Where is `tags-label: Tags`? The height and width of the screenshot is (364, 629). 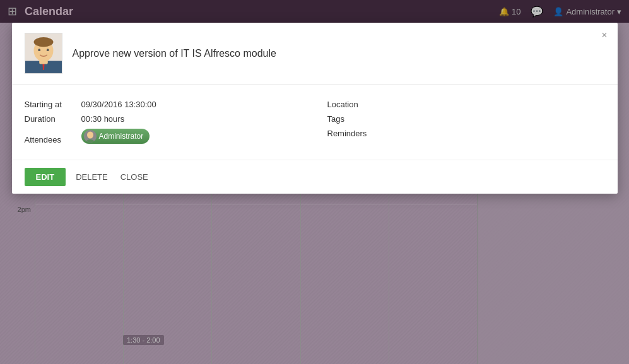 tags-label: Tags is located at coordinates (356, 119).